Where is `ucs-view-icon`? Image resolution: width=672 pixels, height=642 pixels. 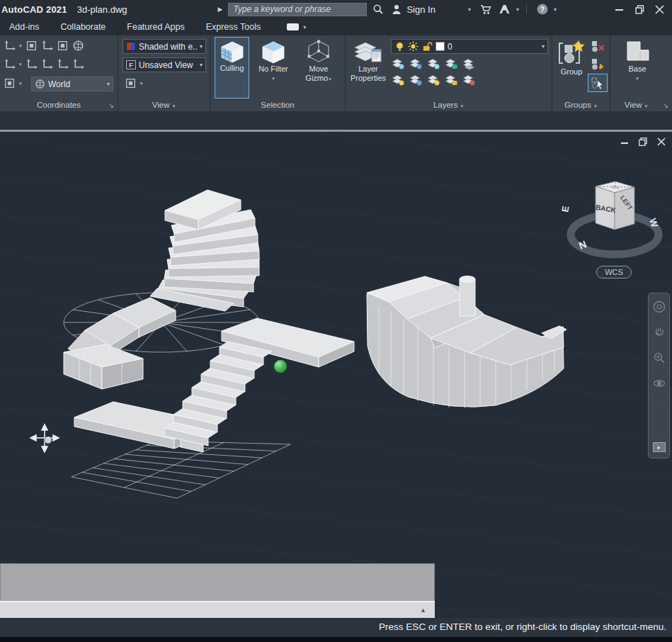 ucs-view-icon is located at coordinates (62, 45).